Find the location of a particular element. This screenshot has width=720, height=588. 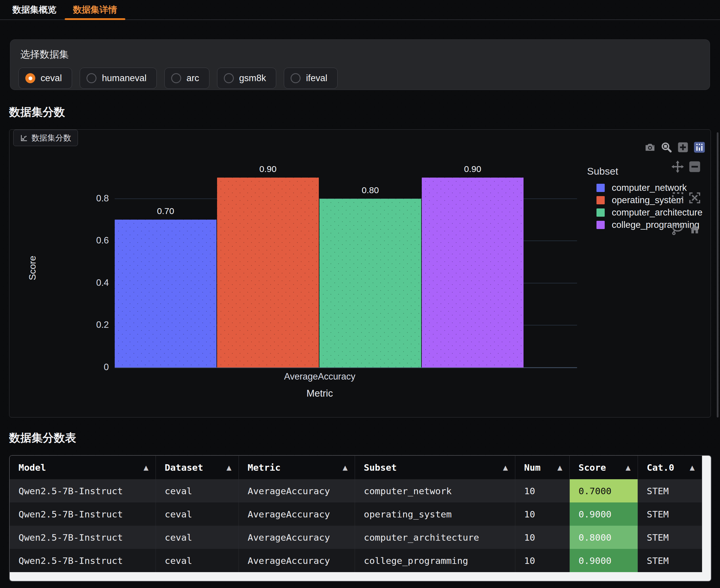

zoom-icon is located at coordinates (666, 147).